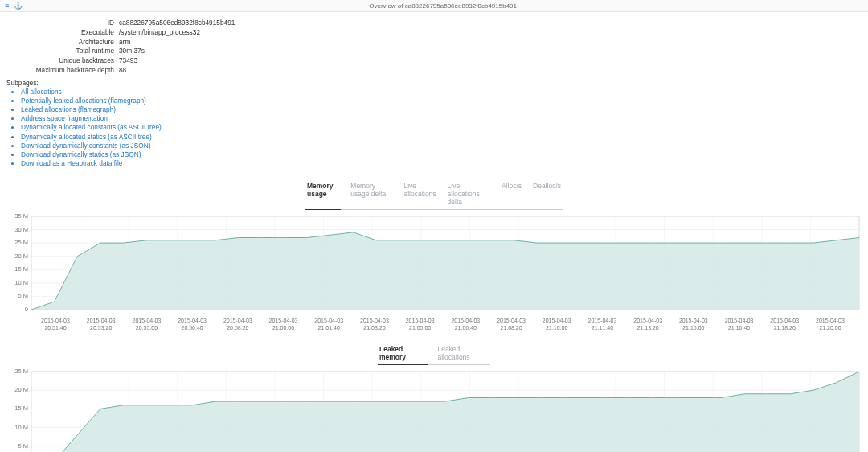 This screenshot has width=868, height=452. Describe the element at coordinates (547, 195) in the screenshot. I see `tab-dealloc-s: Dealloc/s` at that location.